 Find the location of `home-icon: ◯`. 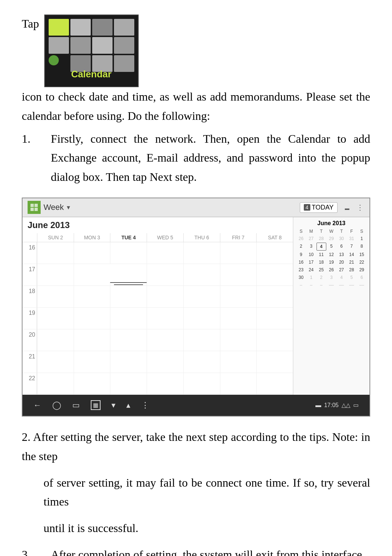

home-icon: ◯ is located at coordinates (57, 405).